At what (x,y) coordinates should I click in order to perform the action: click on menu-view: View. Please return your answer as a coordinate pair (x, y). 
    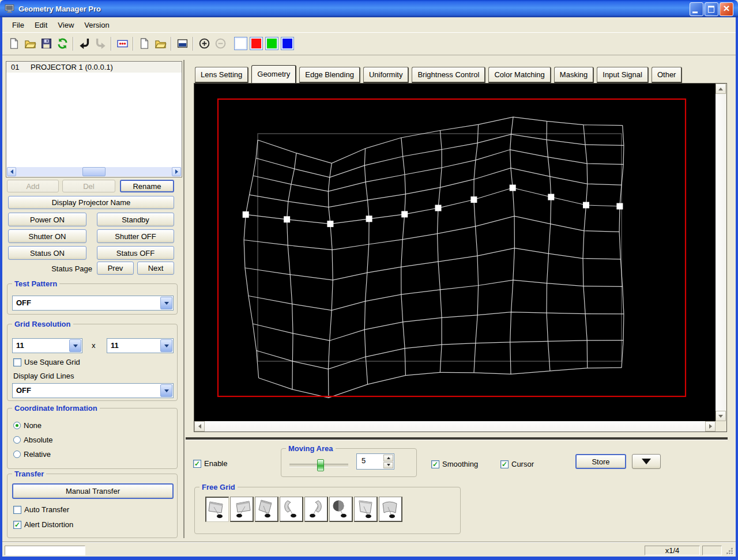
    Looking at the image, I should click on (66, 25).